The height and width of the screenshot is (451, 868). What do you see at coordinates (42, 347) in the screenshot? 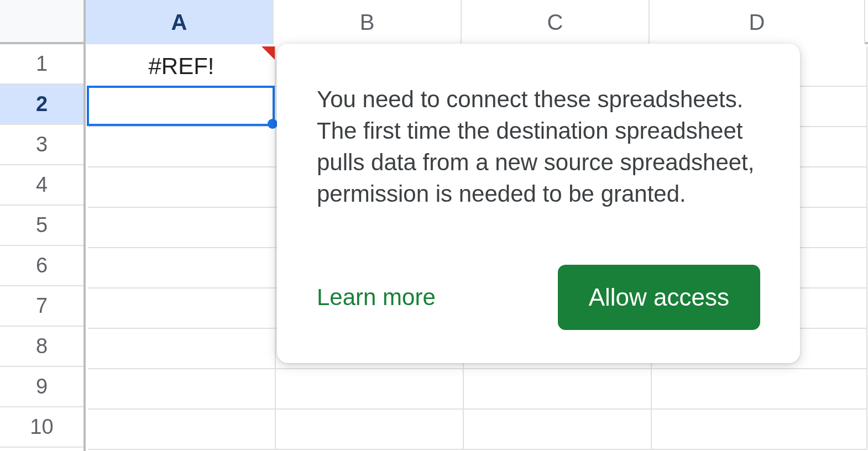
I see `row-header-8: 8` at bounding box center [42, 347].